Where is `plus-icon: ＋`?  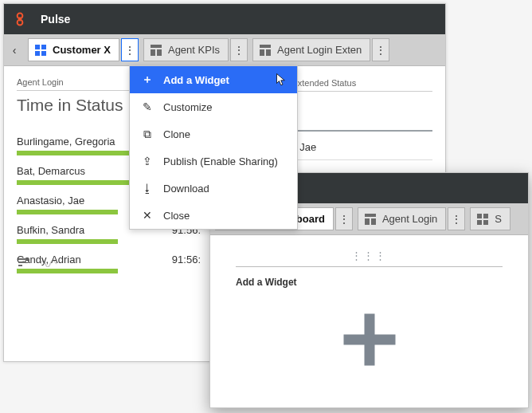 plus-icon: ＋ is located at coordinates (147, 80).